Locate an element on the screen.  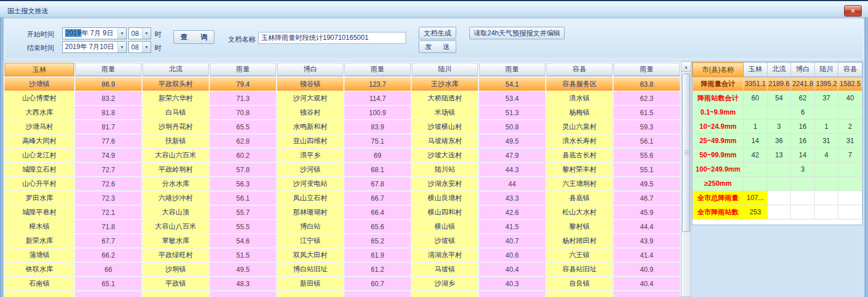
station-name-cell: 平政绿旺村 is located at coordinates (176, 255).